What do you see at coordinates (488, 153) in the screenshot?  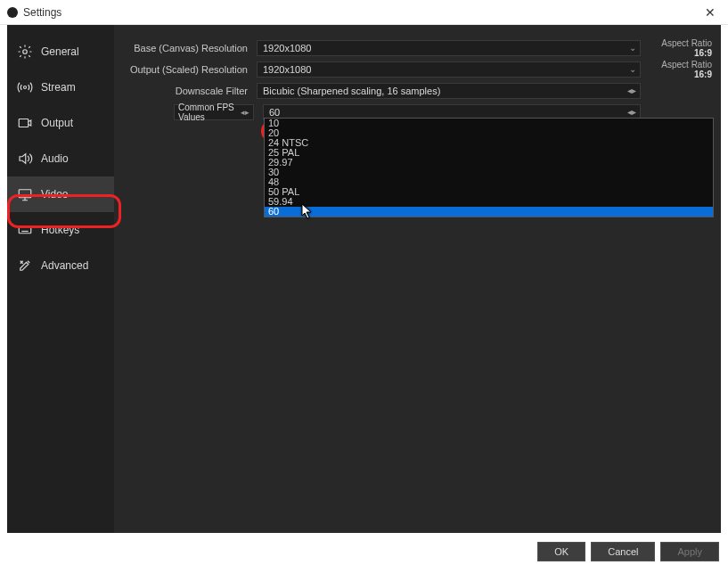 I see `fps-option: 25 PAL` at bounding box center [488, 153].